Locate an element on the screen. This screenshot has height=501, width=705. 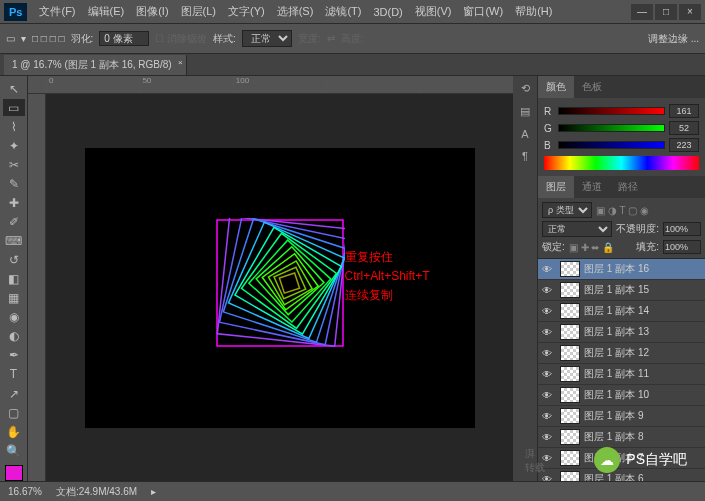
layer-row: 👁图层 1 副本 14 is located at coordinates (622, 312).